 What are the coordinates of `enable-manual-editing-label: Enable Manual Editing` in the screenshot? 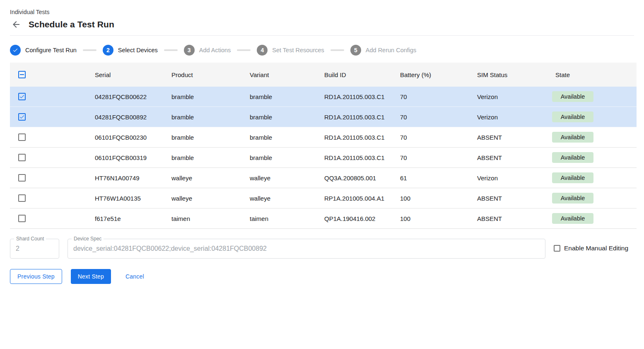 It's located at (596, 248).